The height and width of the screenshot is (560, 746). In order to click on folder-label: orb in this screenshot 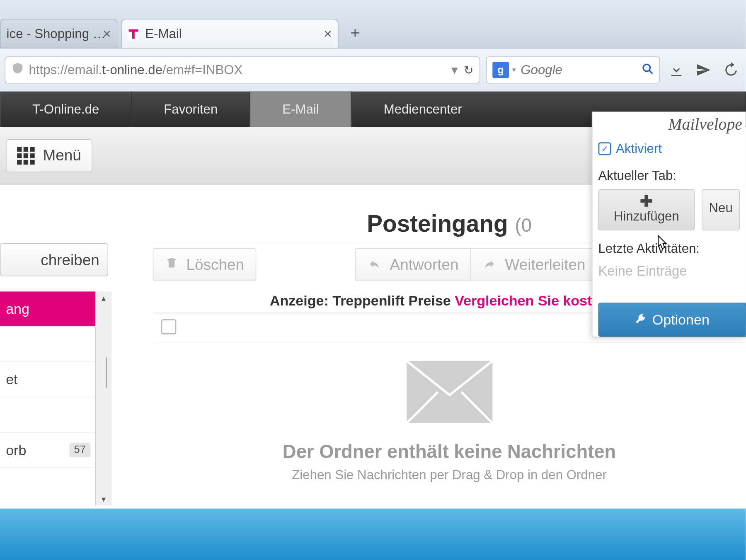, I will do `click(16, 450)`.